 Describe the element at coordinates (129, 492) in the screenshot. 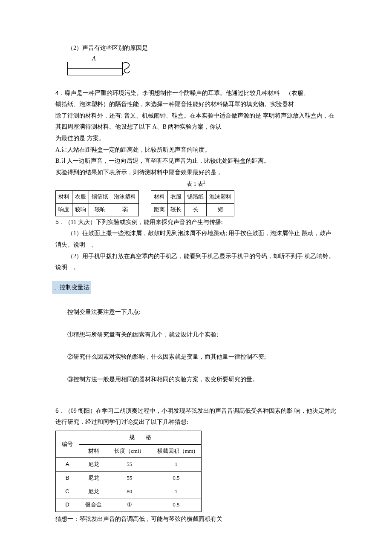

I see `table-row: C 尼龙 80 1` at that location.